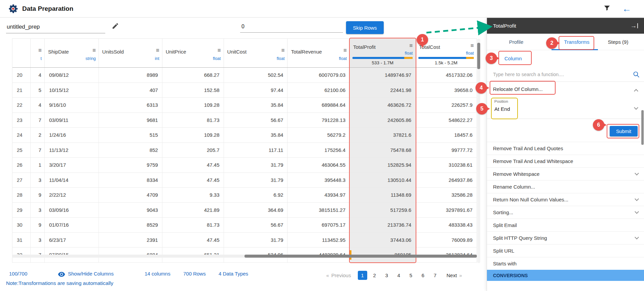  Describe the element at coordinates (502, 109) in the screenshot. I see `position-selected-value: At End` at that location.